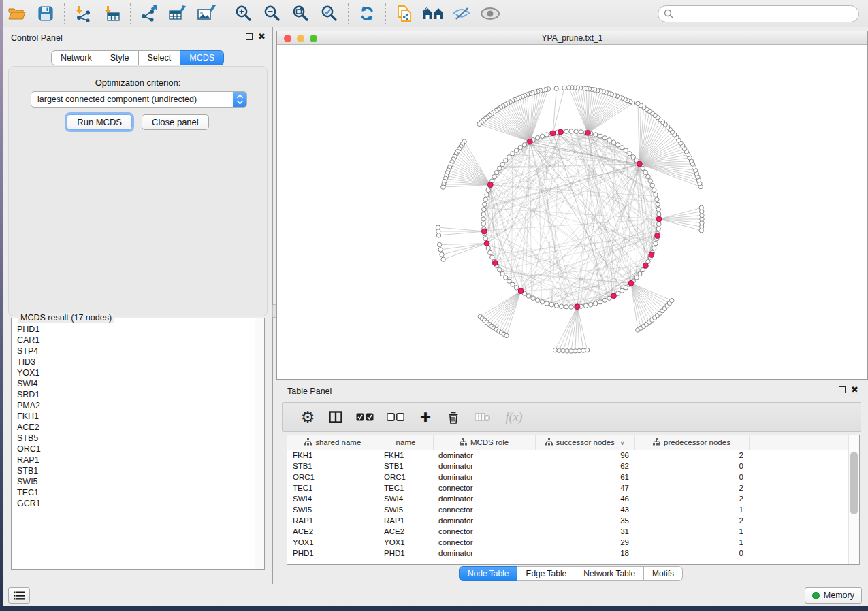 The image size is (868, 611). I want to click on zoom-out-icon, so click(272, 14).